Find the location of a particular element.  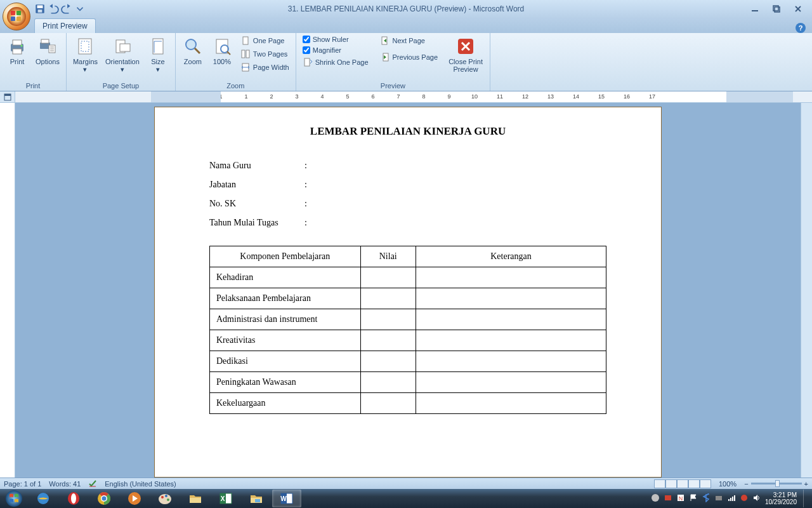

status-bar: Page: 1 of 1 Words: 41 English (United S… is located at coordinates (406, 483).